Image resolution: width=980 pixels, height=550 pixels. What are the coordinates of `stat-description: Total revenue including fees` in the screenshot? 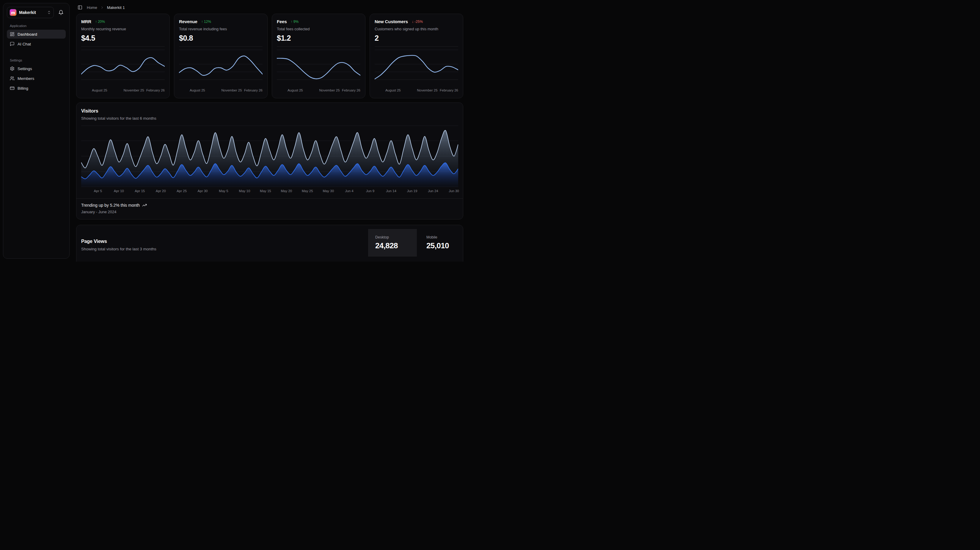 It's located at (221, 29).